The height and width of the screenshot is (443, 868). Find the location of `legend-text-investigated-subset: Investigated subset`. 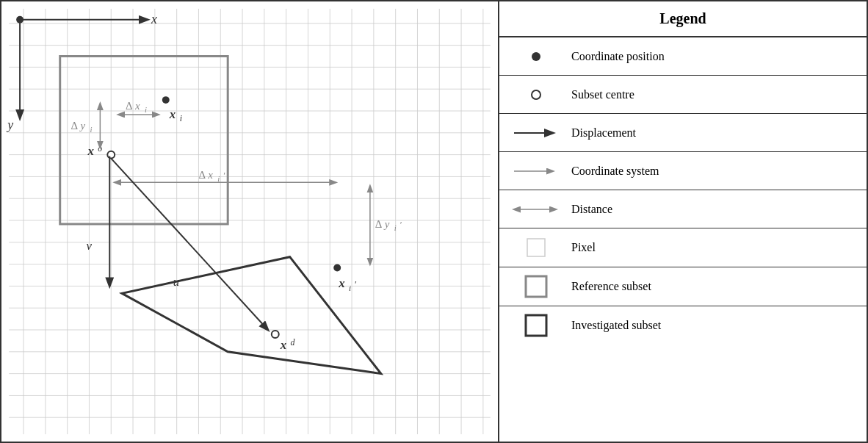

legend-text-investigated-subset: Investigated subset is located at coordinates (613, 325).